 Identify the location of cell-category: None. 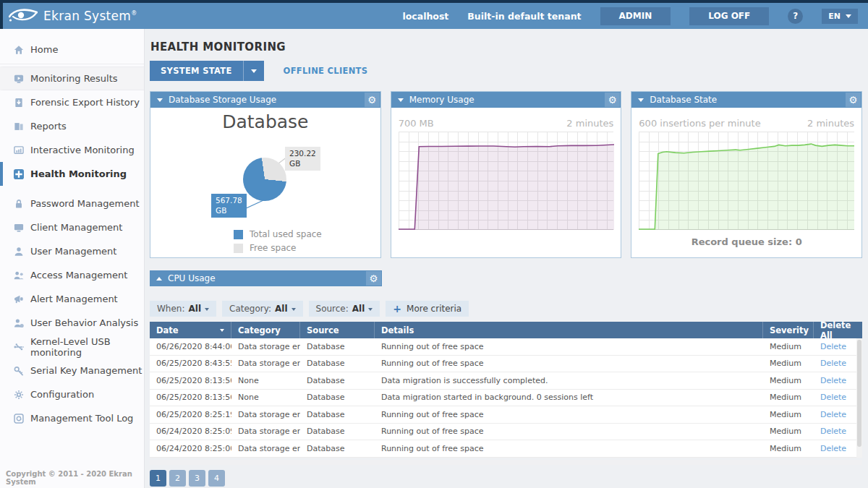
(266, 380).